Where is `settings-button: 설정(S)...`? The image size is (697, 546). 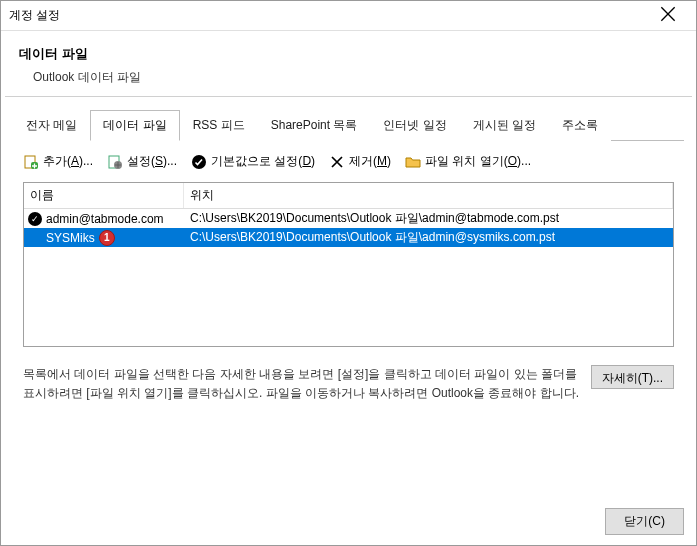 settings-button: 설정(S)... is located at coordinates (142, 162).